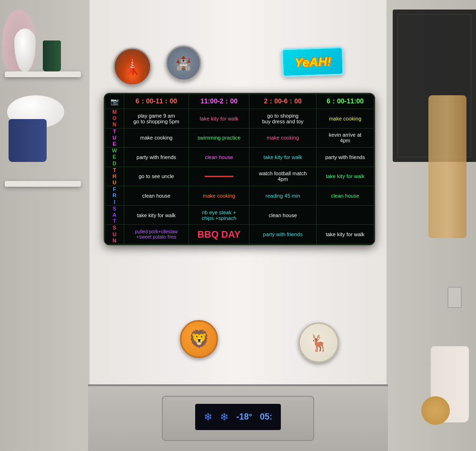 This screenshot has width=476, height=451. What do you see at coordinates (132, 67) in the screenshot?
I see `paris-eiffel-icon: 🗼` at bounding box center [132, 67].